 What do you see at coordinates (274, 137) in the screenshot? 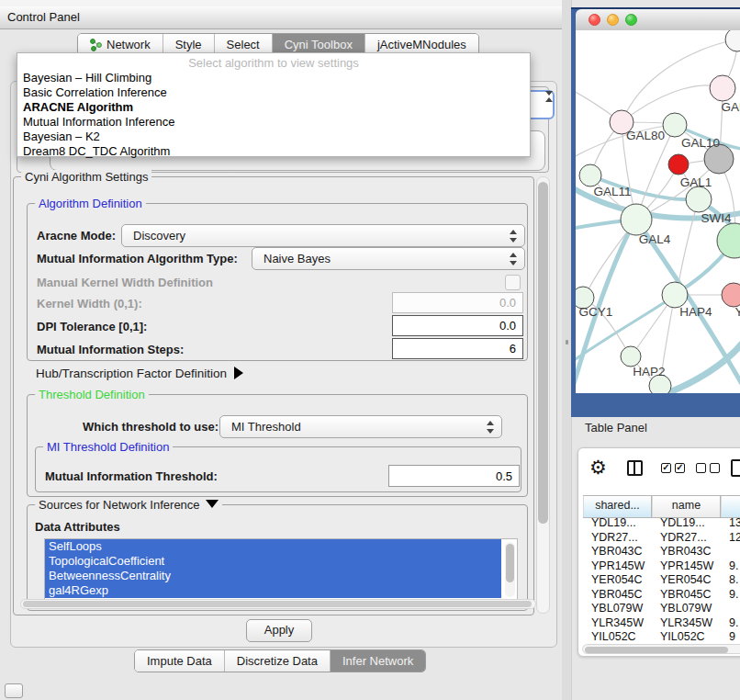
I see `algorithm-option-bayesian-k2: Bayesian – K2` at bounding box center [274, 137].